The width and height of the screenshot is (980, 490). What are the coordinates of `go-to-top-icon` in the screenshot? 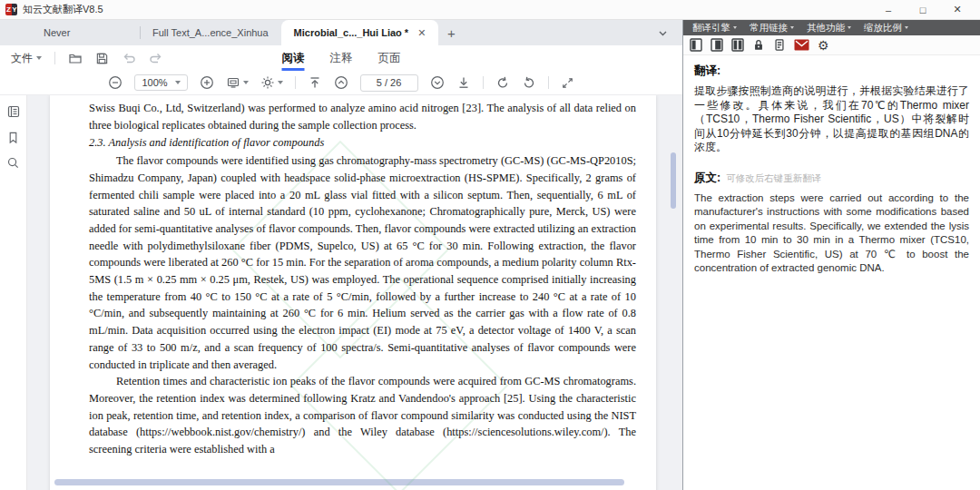 It's located at (315, 83).